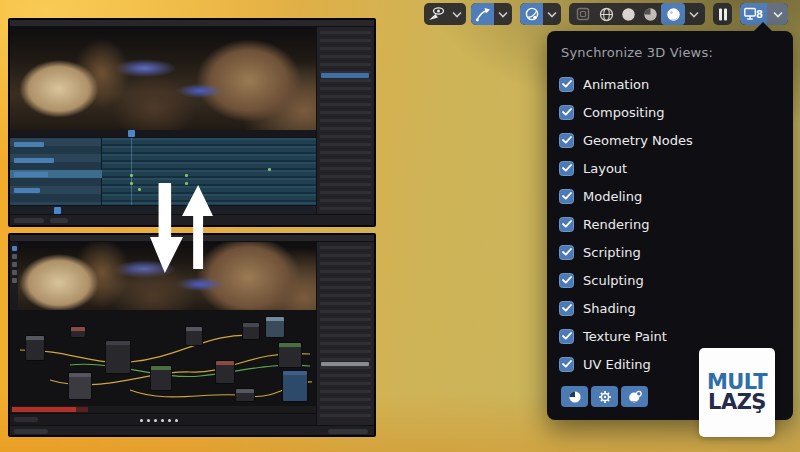  I want to click on sync-item-row: Sculpting, so click(670, 280).